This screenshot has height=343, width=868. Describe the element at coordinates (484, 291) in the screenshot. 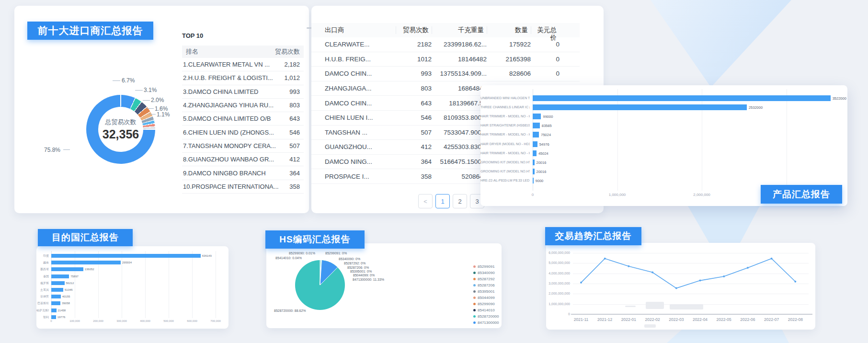

I see `legend-item: 85395001` at that location.